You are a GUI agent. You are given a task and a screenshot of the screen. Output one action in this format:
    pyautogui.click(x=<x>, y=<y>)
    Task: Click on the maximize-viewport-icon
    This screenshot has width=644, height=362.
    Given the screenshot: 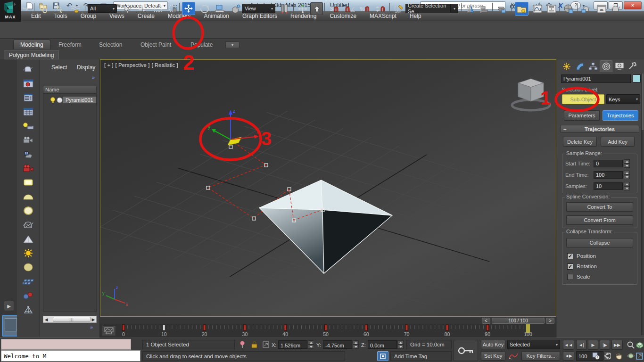 What is the action you would take?
    pyautogui.click(x=639, y=356)
    